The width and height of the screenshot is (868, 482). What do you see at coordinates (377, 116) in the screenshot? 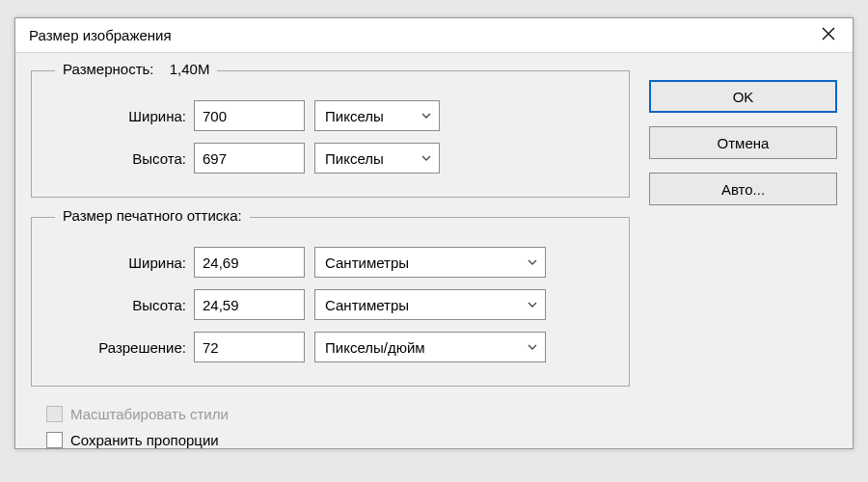
I see `width-units-select: Пикселы` at bounding box center [377, 116].